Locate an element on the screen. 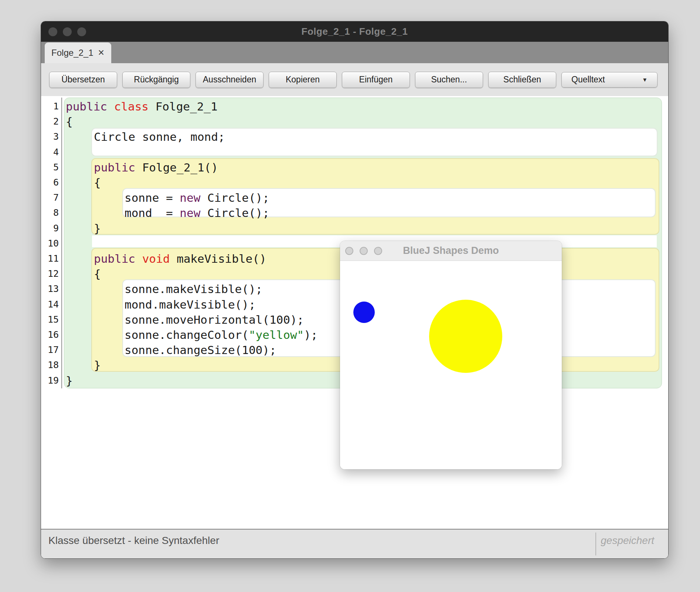 The width and height of the screenshot is (700, 592). line-number: 7 is located at coordinates (50, 198).